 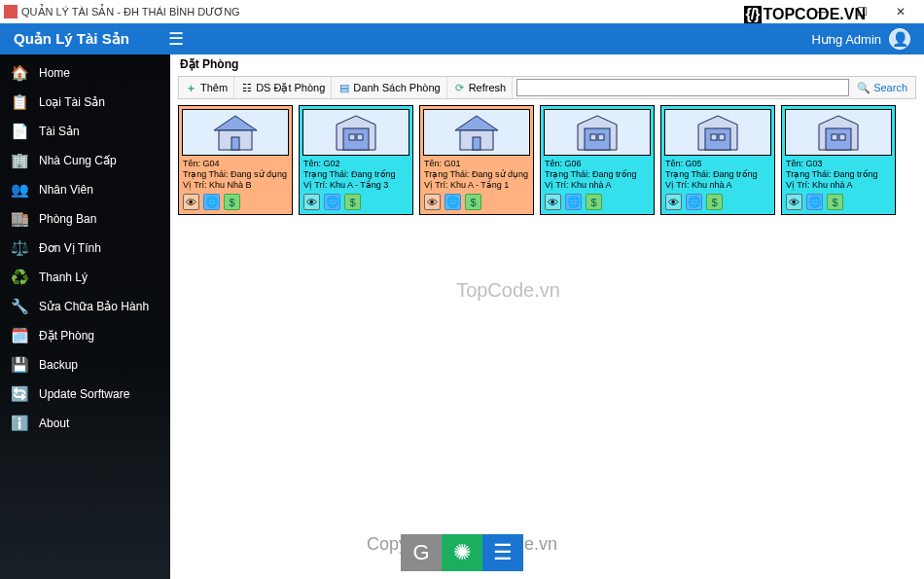 What do you see at coordinates (356, 163) in the screenshot?
I see `room-name: Tên: G02` at bounding box center [356, 163].